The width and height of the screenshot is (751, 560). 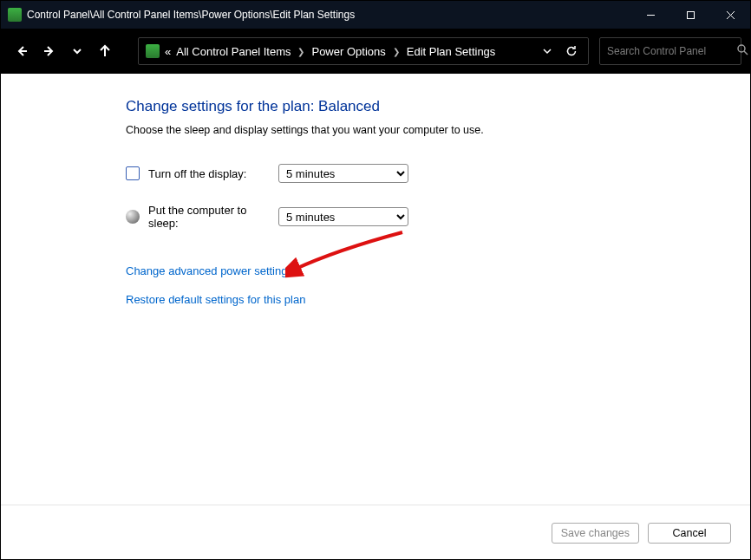 What do you see at coordinates (595, 533) in the screenshot?
I see `save-button: Save changes` at bounding box center [595, 533].